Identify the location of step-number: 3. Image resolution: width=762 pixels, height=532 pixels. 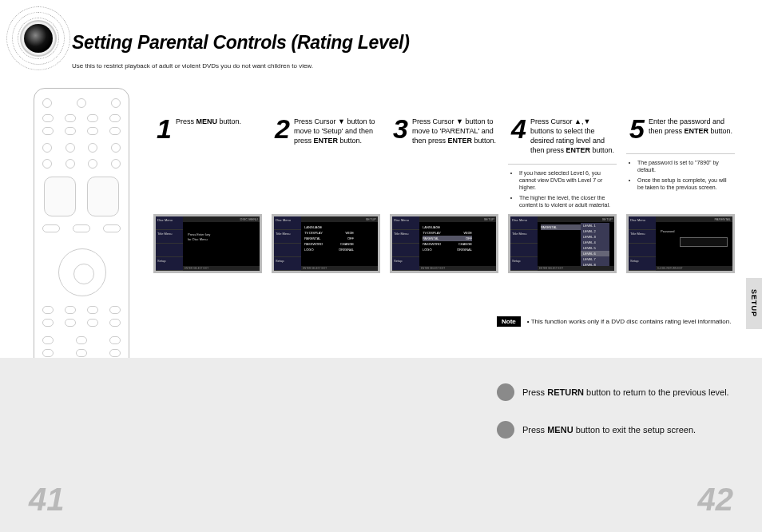
(401, 129).